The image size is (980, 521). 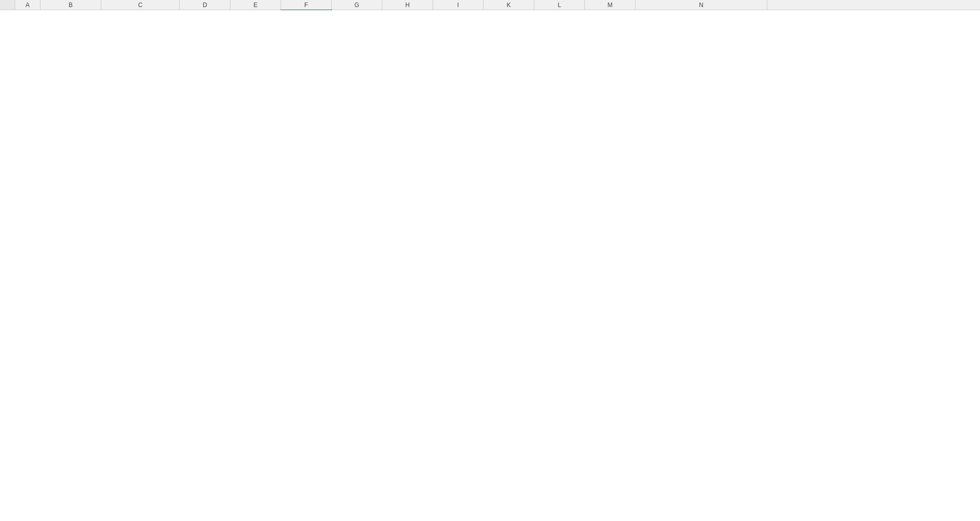 What do you see at coordinates (458, 5) in the screenshot?
I see `col-header-I: I` at bounding box center [458, 5].